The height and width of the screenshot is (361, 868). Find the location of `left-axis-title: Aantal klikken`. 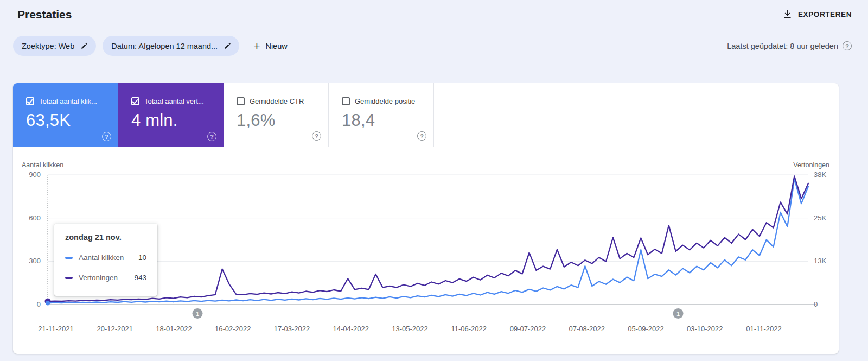

left-axis-title: Aantal klikken is located at coordinates (42, 165).